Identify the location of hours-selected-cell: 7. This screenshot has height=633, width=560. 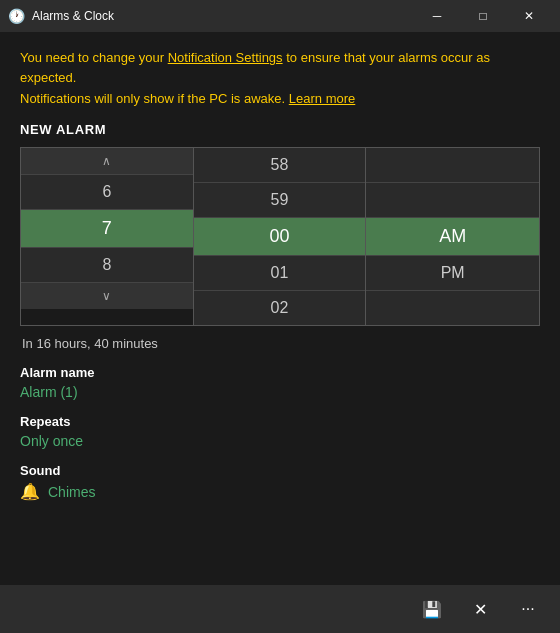
(107, 229).